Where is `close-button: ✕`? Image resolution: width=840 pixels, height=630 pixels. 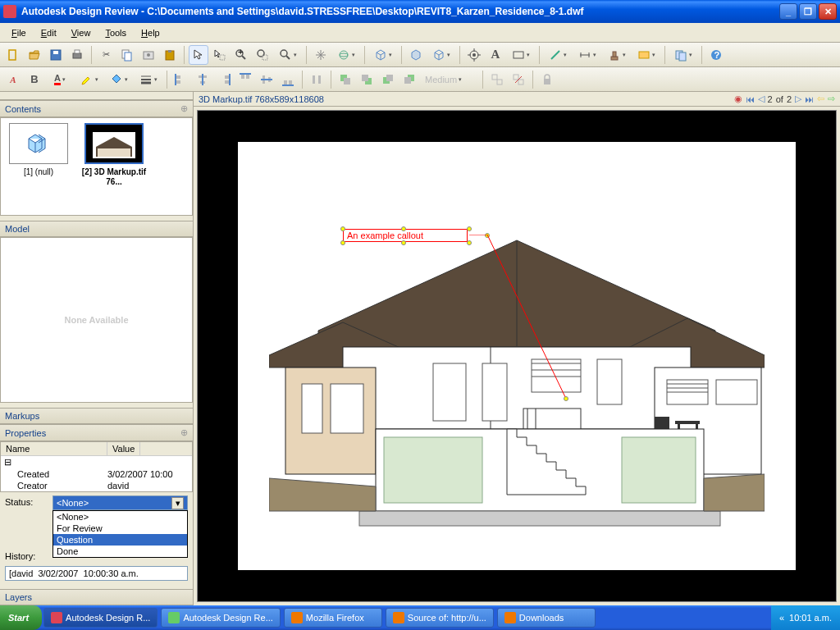 close-button: ✕ is located at coordinates (828, 11).